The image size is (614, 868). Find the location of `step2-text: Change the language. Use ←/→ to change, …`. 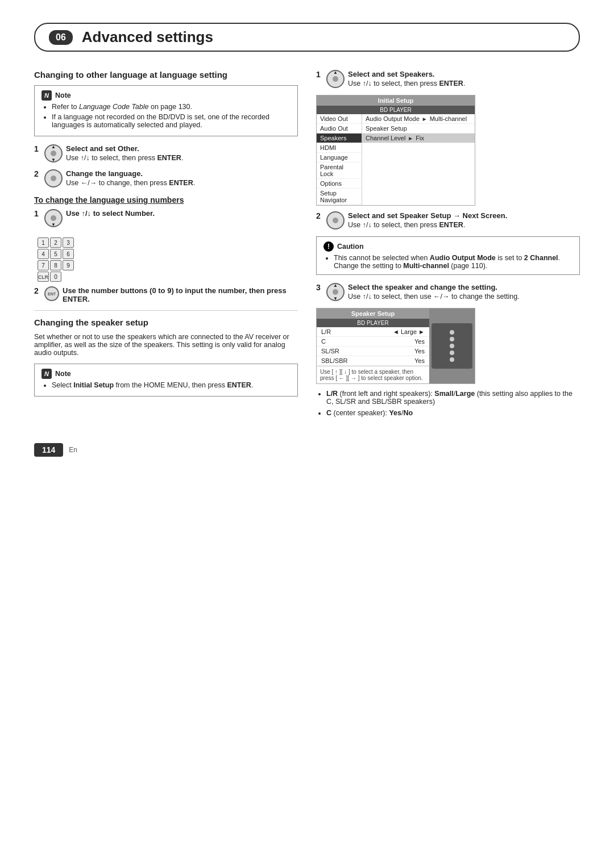

step2-text: Change the language. Use ←/→ to change, … is located at coordinates (182, 178).